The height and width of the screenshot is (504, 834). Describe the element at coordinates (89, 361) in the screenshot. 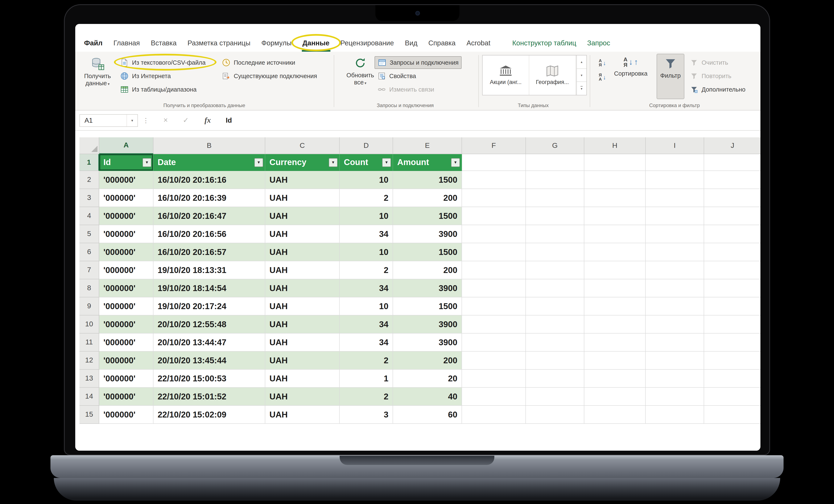

I see `row-header-12: 12` at that location.